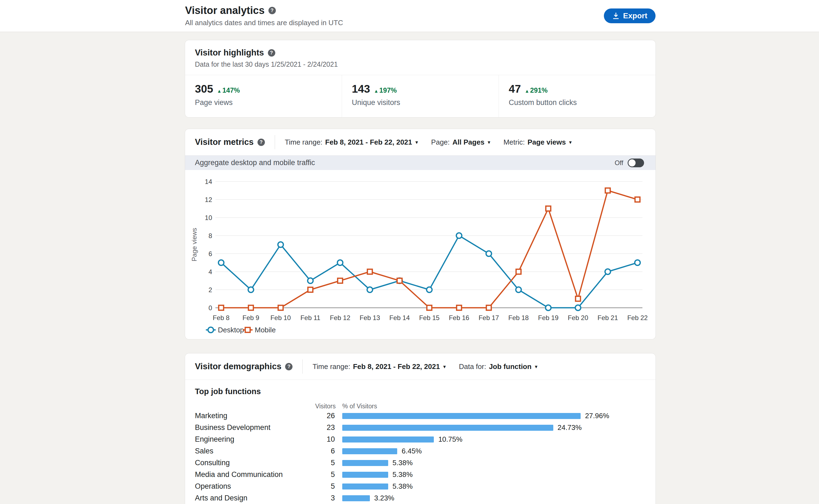  I want to click on metric-delta: ▲291%, so click(536, 90).